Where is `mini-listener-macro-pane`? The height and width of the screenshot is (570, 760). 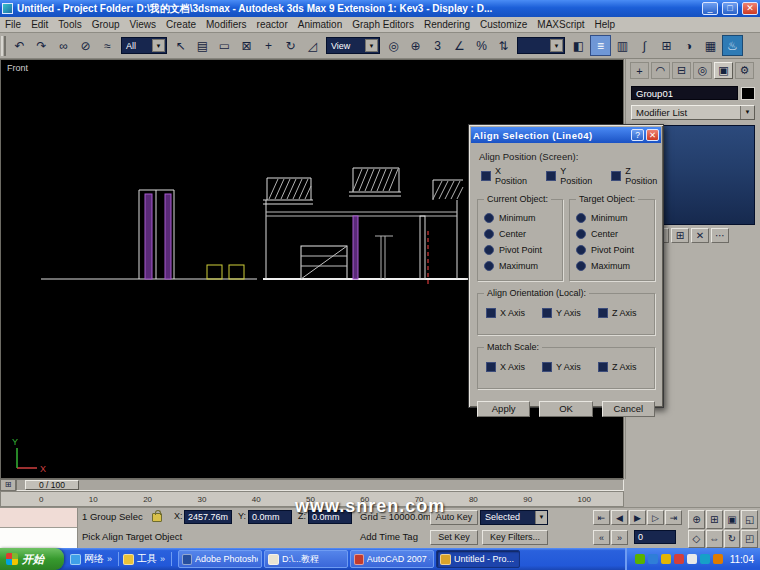
mini-listener-macro-pane is located at coordinates (38, 518).